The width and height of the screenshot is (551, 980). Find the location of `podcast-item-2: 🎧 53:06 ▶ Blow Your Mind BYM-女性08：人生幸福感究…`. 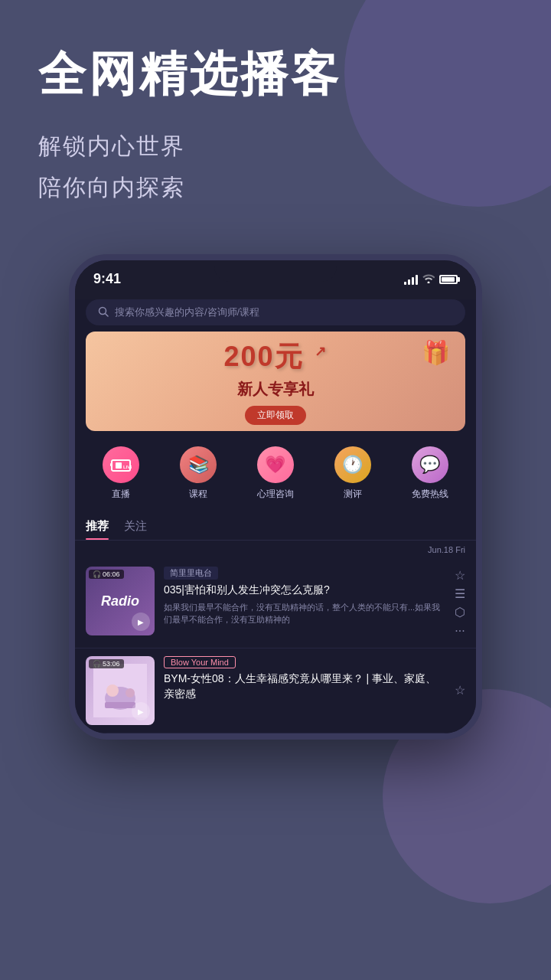

podcast-item-2: 🎧 53:06 ▶ Blow Your Mind BYM-女性08：人生幸福感究… is located at coordinates (276, 691).